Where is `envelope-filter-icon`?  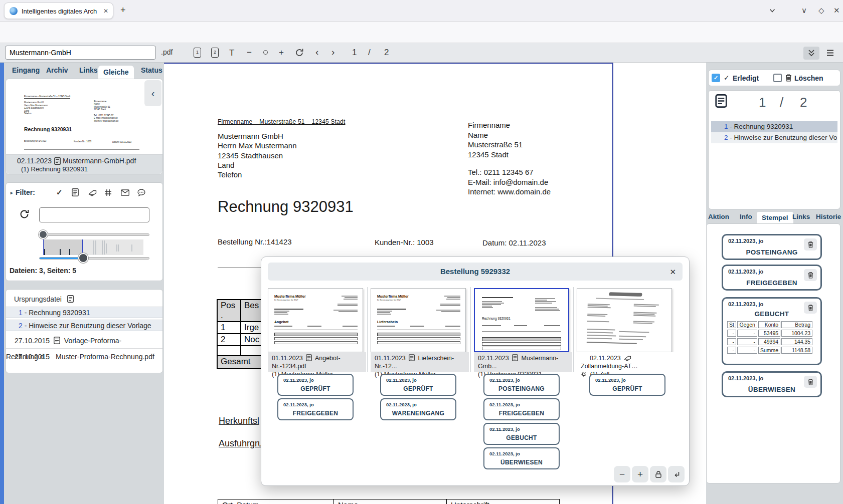
envelope-filter-icon is located at coordinates (125, 192).